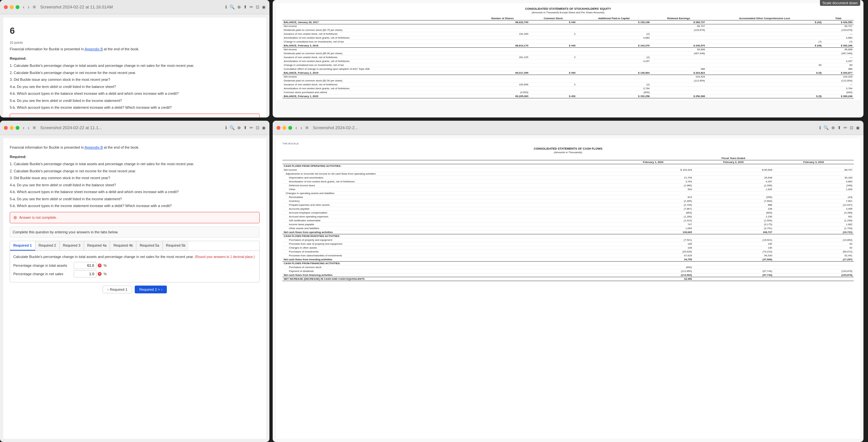 The height and width of the screenshot is (442, 868). I want to click on table-row: Change in unrealized loss on investments…, so click(568, 42).